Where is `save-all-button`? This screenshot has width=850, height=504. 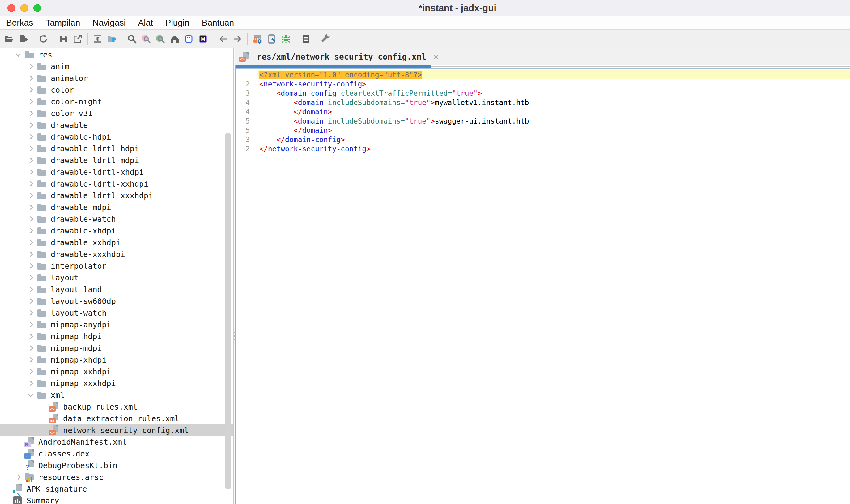
save-all-button is located at coordinates (63, 39).